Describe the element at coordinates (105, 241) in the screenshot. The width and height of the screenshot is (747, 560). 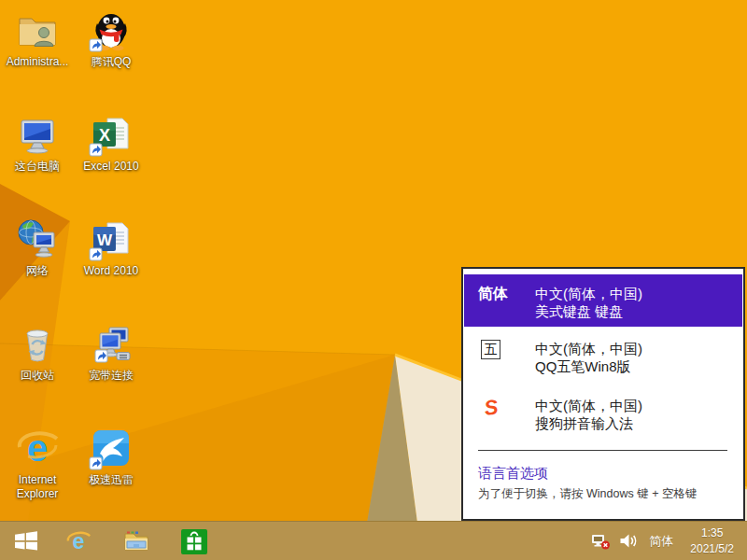
I see `svg-text: W` at that location.